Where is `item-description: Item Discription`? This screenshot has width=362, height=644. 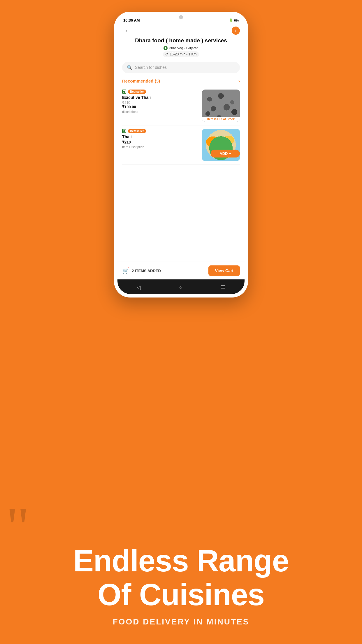
item-description: Item Discription is located at coordinates (160, 147).